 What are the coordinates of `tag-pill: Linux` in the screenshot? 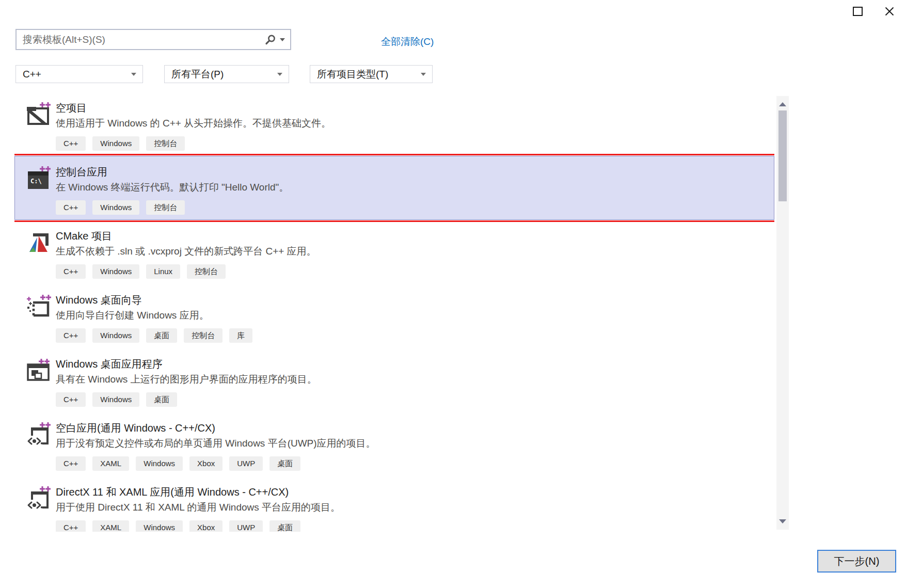 It's located at (163, 272).